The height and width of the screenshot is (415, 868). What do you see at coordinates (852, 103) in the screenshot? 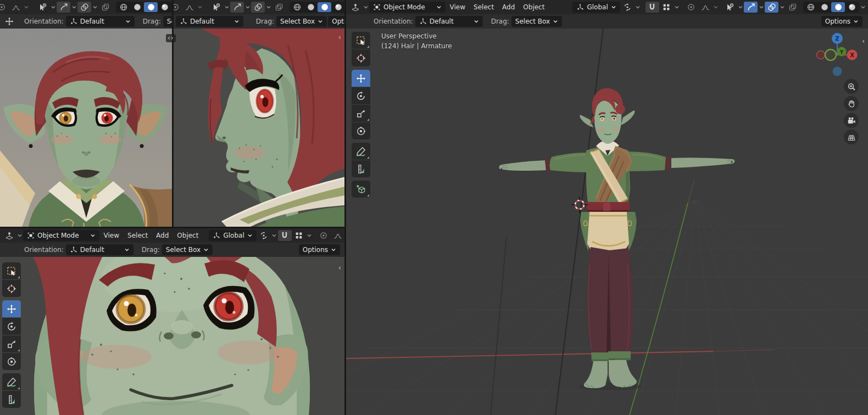
I see `pan-button` at bounding box center [852, 103].